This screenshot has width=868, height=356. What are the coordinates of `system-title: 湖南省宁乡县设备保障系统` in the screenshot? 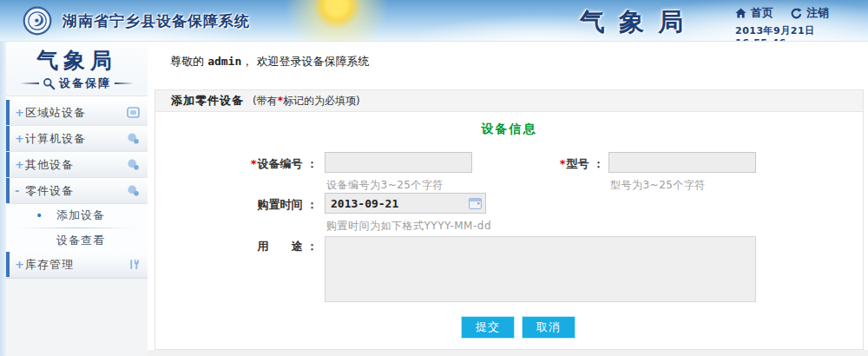 It's located at (156, 21).